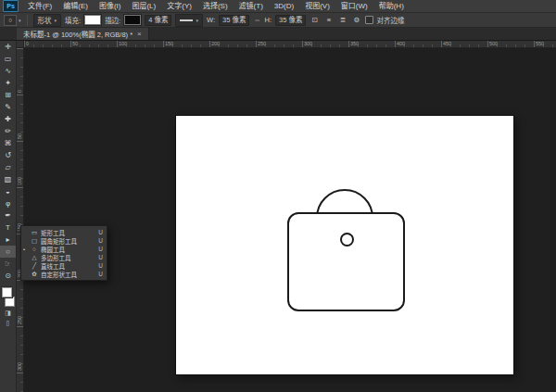 The image size is (556, 392). What do you see at coordinates (7, 191) in the screenshot?
I see `tool-button: ◒` at bounding box center [7, 191].